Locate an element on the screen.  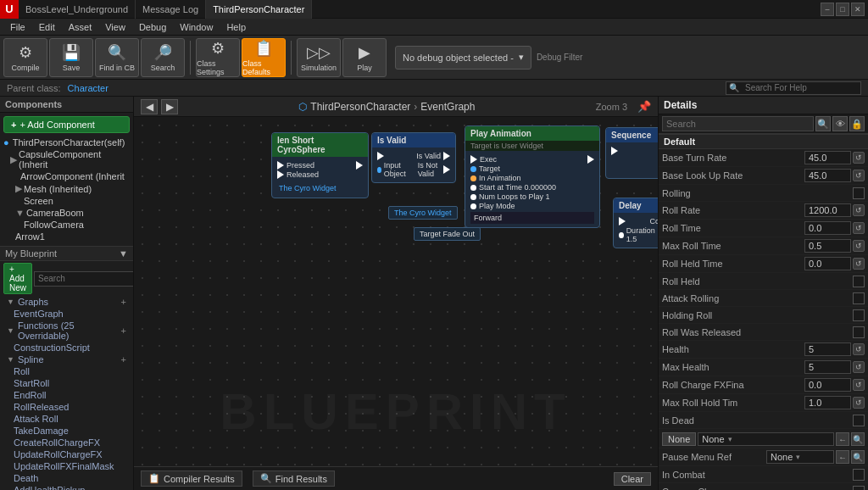
health-reset: ↺ is located at coordinates (859, 349).